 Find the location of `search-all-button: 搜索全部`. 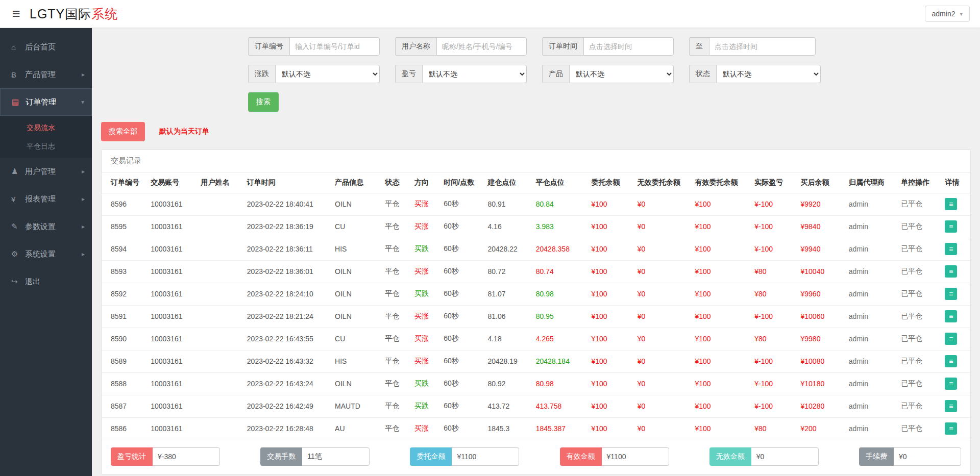

search-all-button: 搜索全部 is located at coordinates (123, 132).